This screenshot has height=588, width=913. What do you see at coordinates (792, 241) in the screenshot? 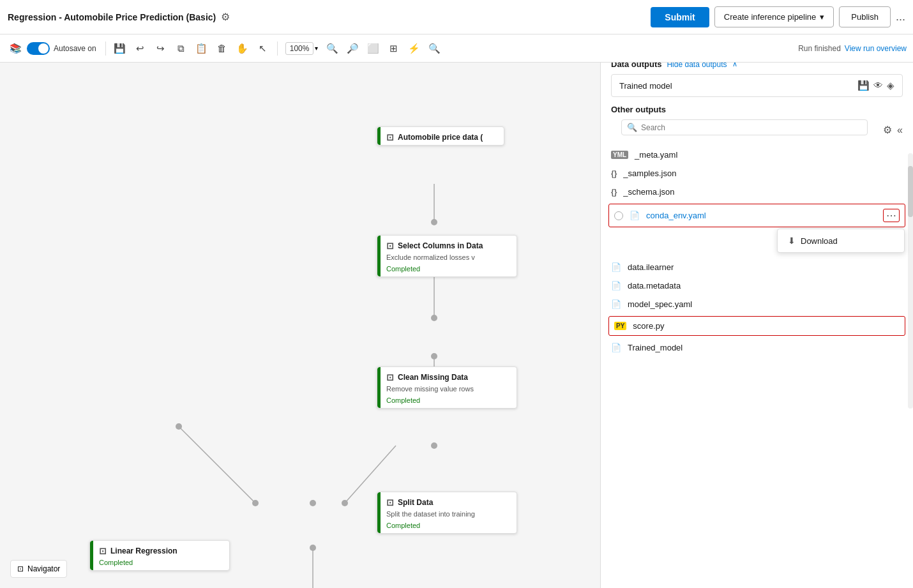
I see `download-icon: ⬇` at bounding box center [792, 241].